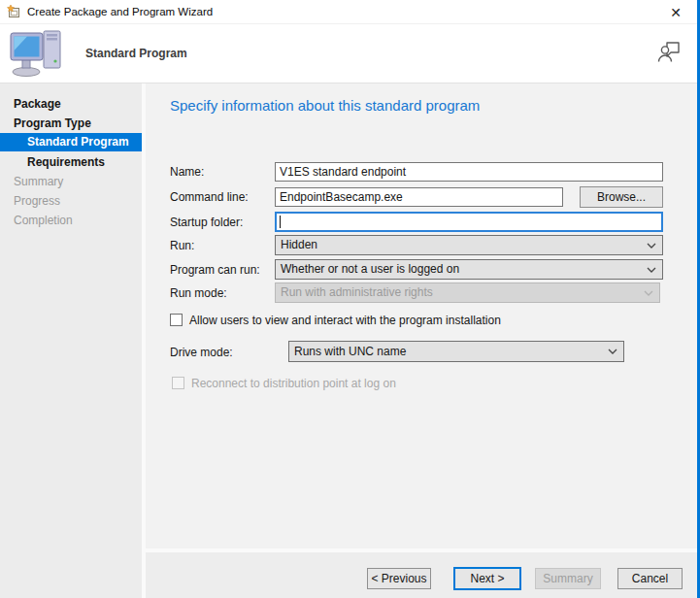 Image resolution: width=700 pixels, height=598 pixels. What do you see at coordinates (456, 351) in the screenshot?
I see `drive-mode-dropdown: Runs with UNC name` at bounding box center [456, 351].